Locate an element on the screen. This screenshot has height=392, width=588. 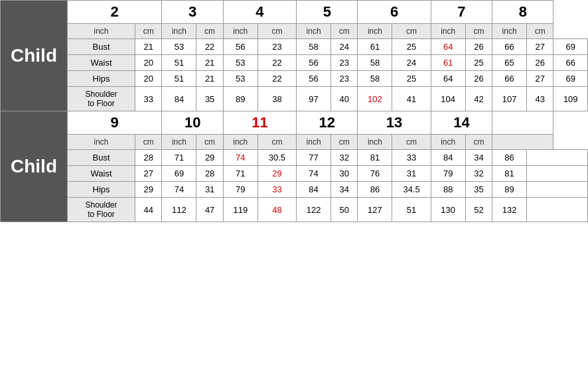
waist-row-2: Waist 27 69 28 71 29 74 30 76 31 79 32 8… is located at coordinates (295, 174).